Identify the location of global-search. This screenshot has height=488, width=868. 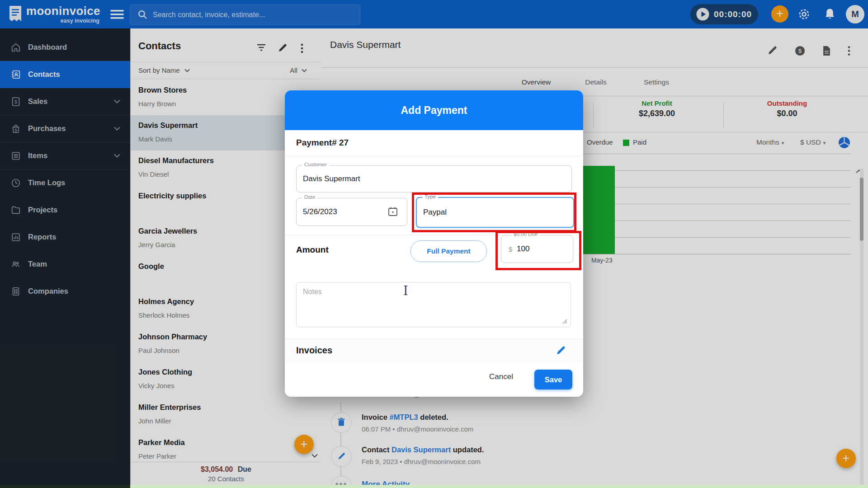
(245, 14).